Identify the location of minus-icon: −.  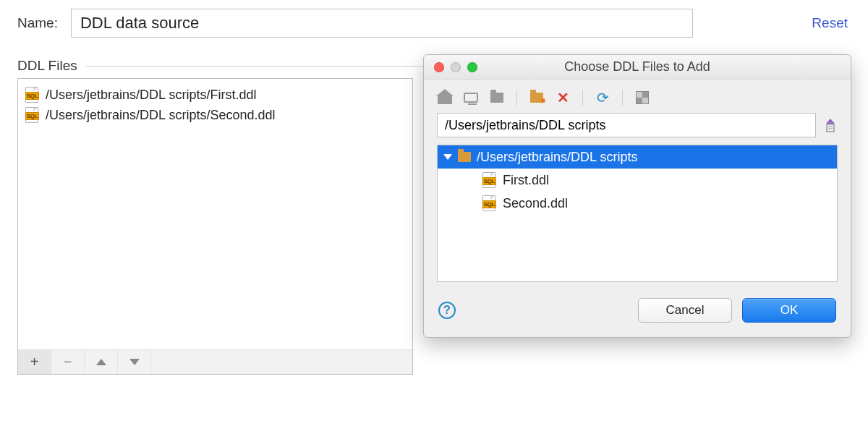
(68, 362).